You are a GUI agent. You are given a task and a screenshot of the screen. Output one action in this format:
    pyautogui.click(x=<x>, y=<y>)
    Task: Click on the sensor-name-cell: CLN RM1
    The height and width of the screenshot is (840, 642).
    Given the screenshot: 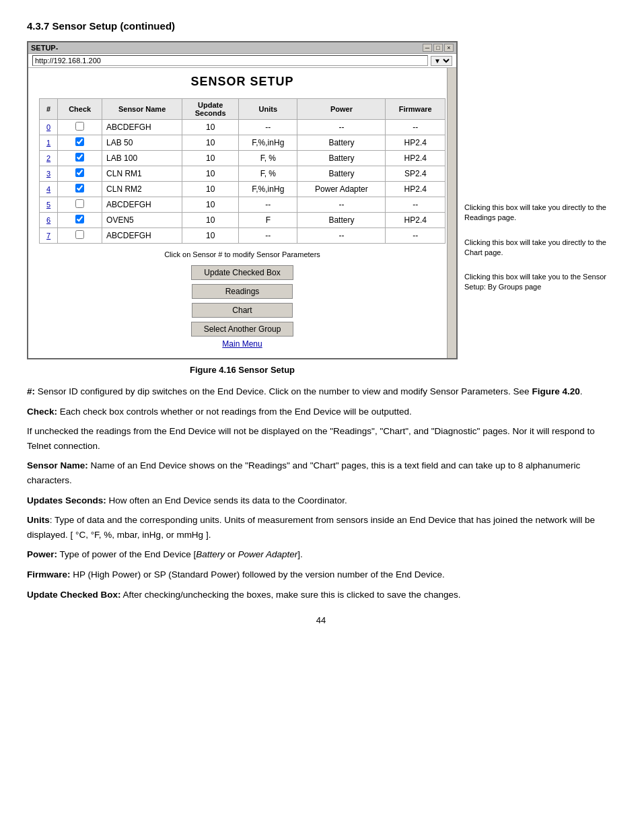 What is the action you would take?
    pyautogui.click(x=143, y=174)
    